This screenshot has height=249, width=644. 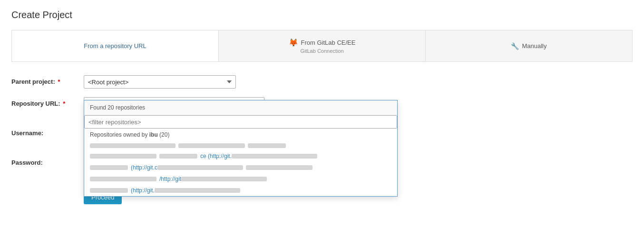 I want to click on list-item: ce (http://git., so click(x=241, y=156).